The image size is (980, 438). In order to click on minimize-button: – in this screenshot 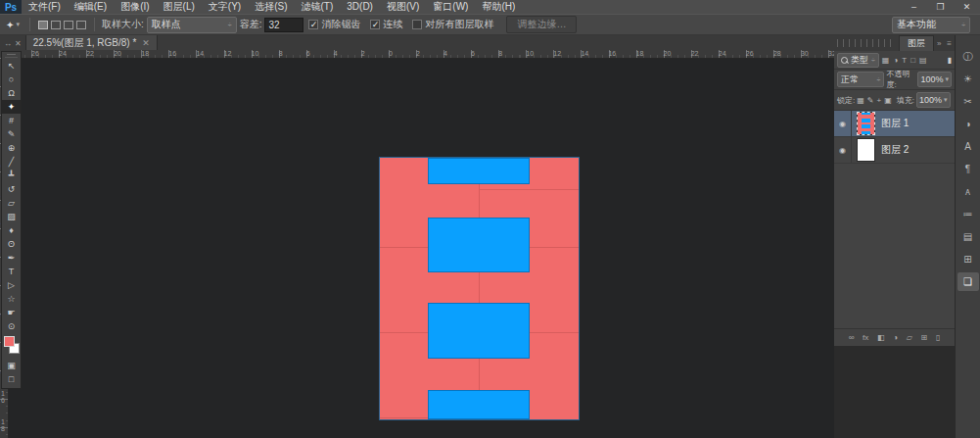, I will do `click(914, 7)`.